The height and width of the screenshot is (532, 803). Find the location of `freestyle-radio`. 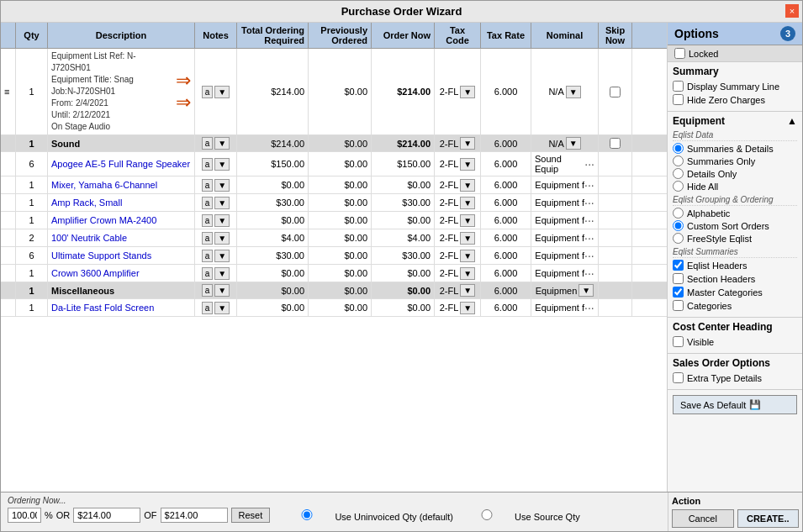

freestyle-radio is located at coordinates (678, 239).